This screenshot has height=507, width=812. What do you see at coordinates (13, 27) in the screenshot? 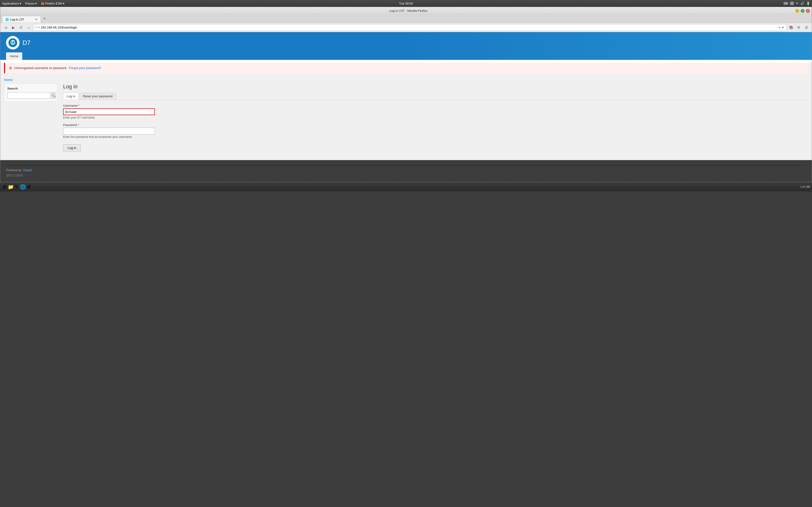
I see `forward-button: ▶` at bounding box center [13, 27].